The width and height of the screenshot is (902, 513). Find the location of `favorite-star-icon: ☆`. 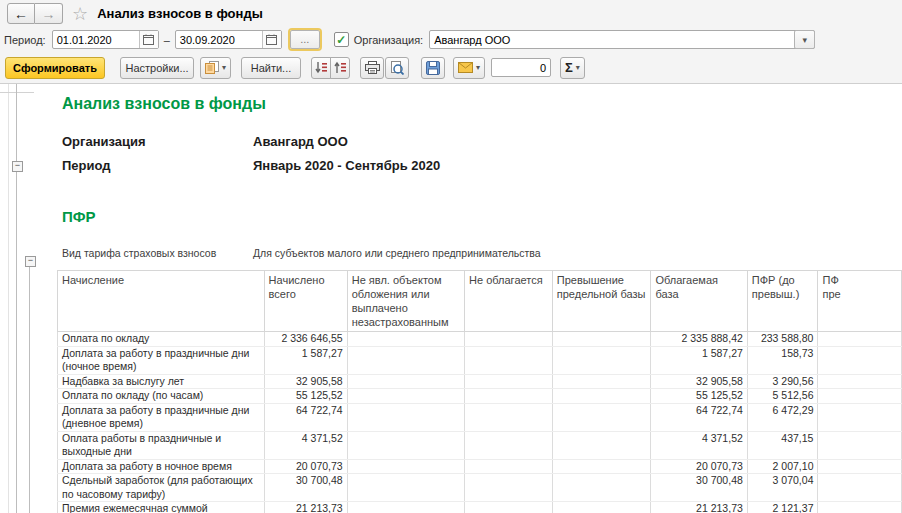

favorite-star-icon: ☆ is located at coordinates (80, 14).